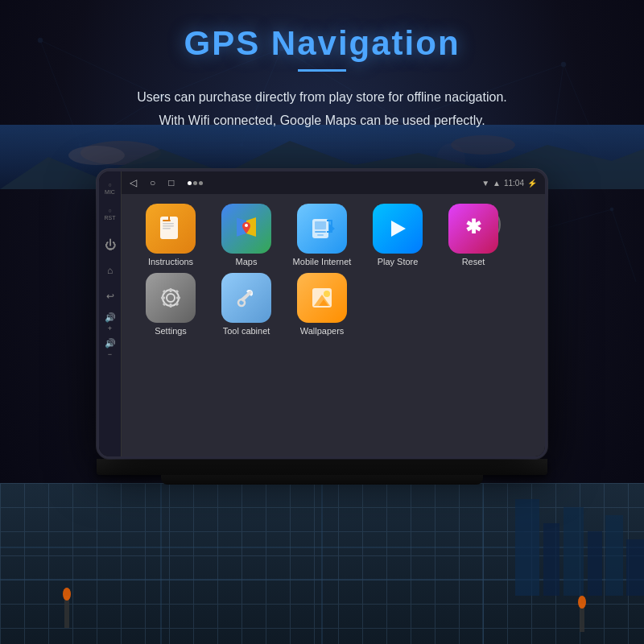 The image size is (644, 644). What do you see at coordinates (110, 245) in the screenshot?
I see `power-button: ⏻` at bounding box center [110, 245].